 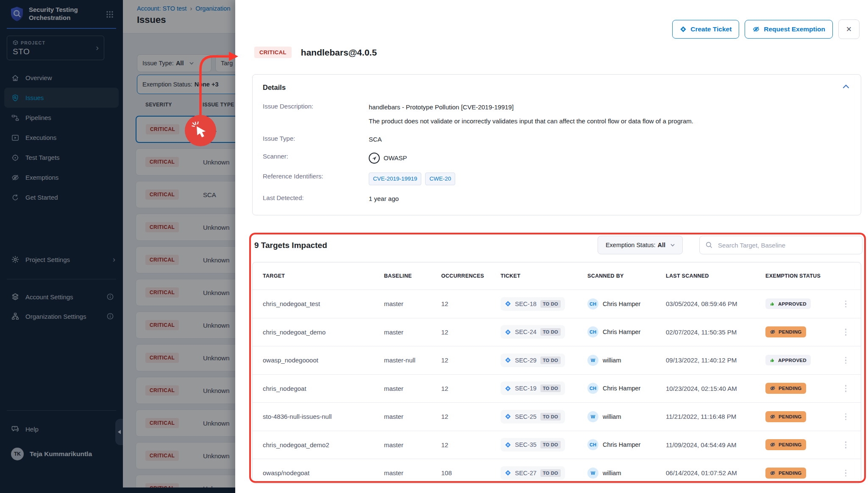 What do you see at coordinates (789, 29) in the screenshot?
I see `request-exemption-button: Request Exemption` at bounding box center [789, 29].